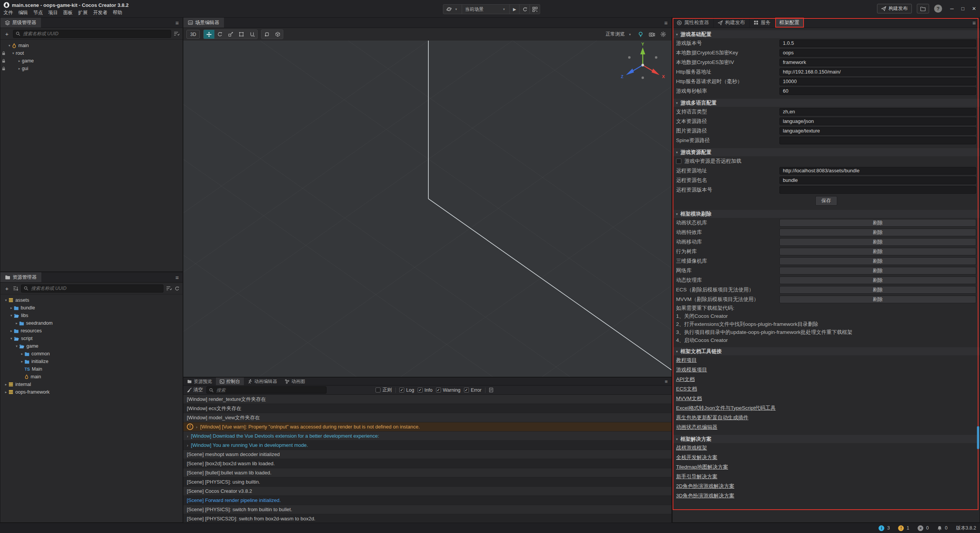 The image size is (980, 533). Describe the element at coordinates (177, 289) in the screenshot. I see `refresh-icon` at that location.